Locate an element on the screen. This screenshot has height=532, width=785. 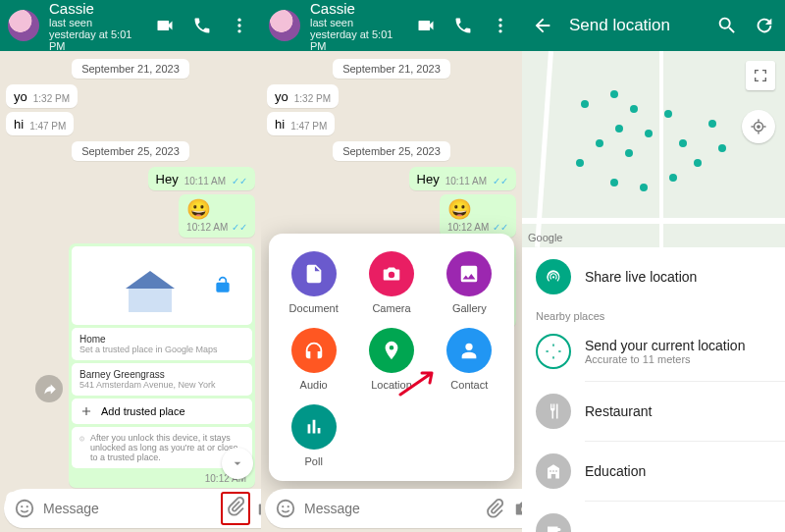
back-icon is located at coordinates (543, 26).